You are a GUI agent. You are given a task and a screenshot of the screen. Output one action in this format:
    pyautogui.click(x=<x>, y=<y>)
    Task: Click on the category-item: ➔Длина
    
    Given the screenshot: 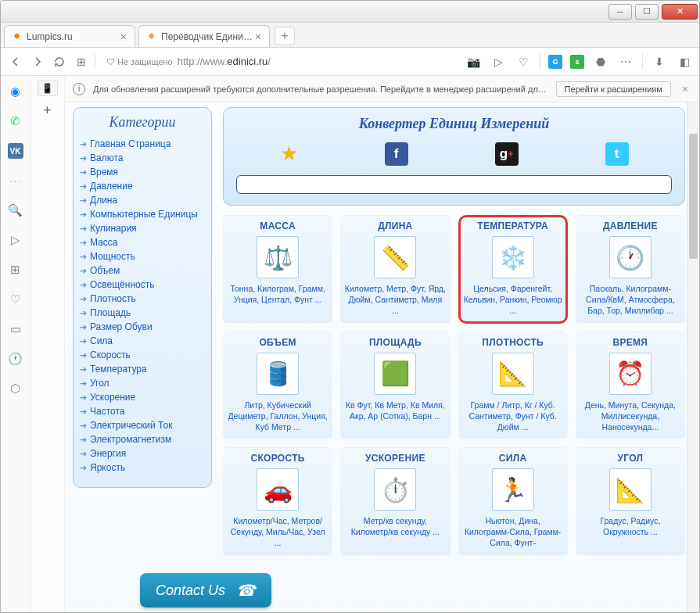 What is the action you would take?
    pyautogui.click(x=142, y=200)
    